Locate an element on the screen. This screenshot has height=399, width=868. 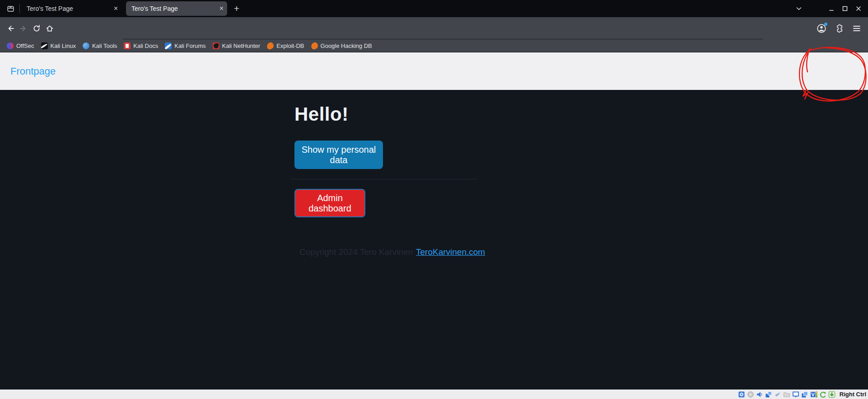
host-key-label: Right Ctrl is located at coordinates (853, 394).